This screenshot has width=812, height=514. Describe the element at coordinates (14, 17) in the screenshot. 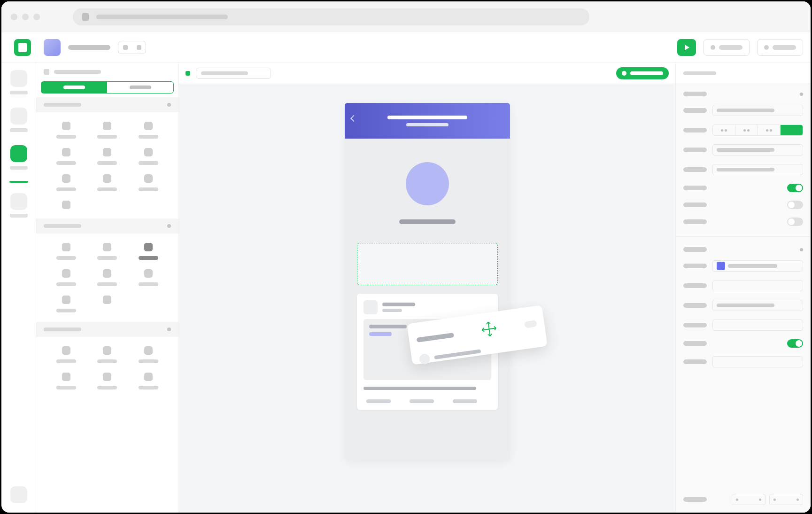

I see `close-icon` at that location.